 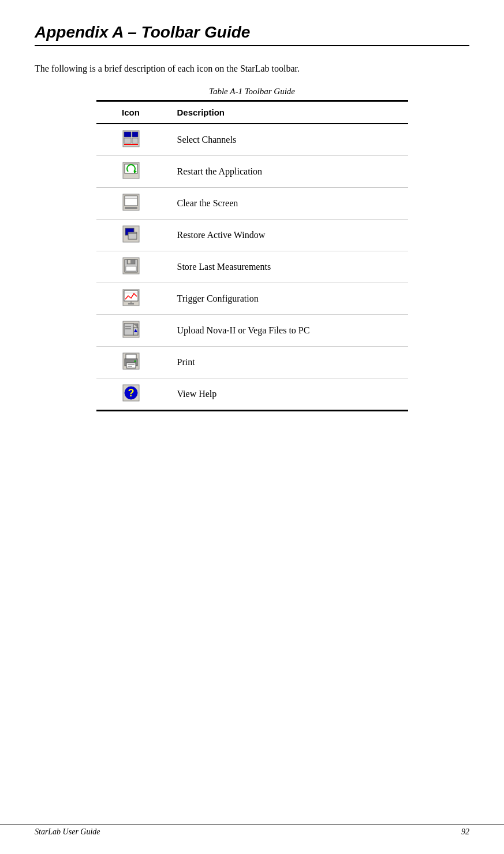 I want to click on table-header-row: Icon Description, so click(x=252, y=113).